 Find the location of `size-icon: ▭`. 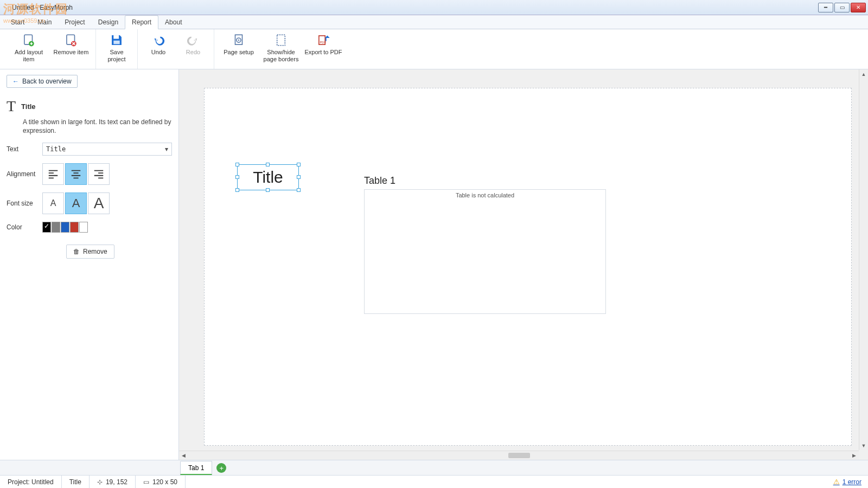

size-icon: ▭ is located at coordinates (146, 482).